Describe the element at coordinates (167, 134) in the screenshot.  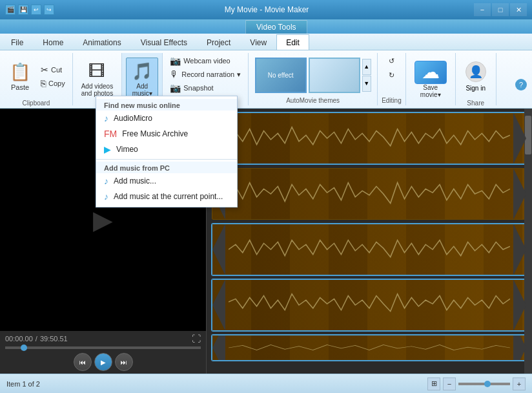
I see `fma-item: FM Free Music Archive` at that location.